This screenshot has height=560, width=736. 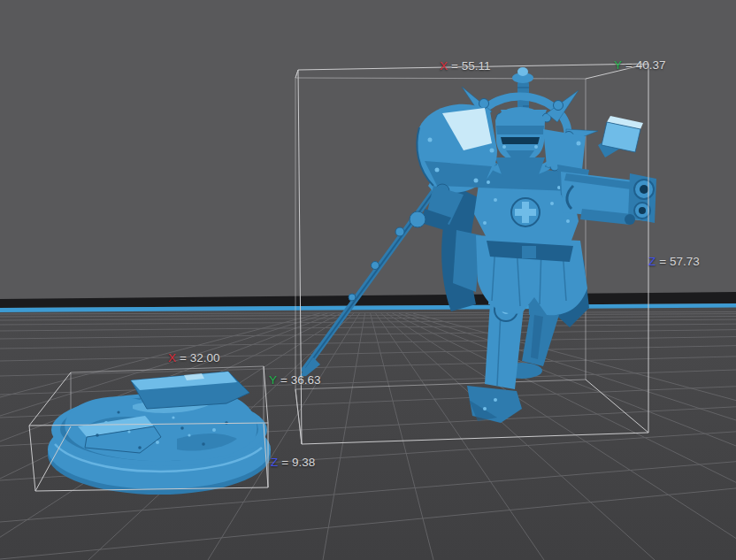 I want to click on base-dimension-z: Z= 9.38, so click(x=293, y=462).